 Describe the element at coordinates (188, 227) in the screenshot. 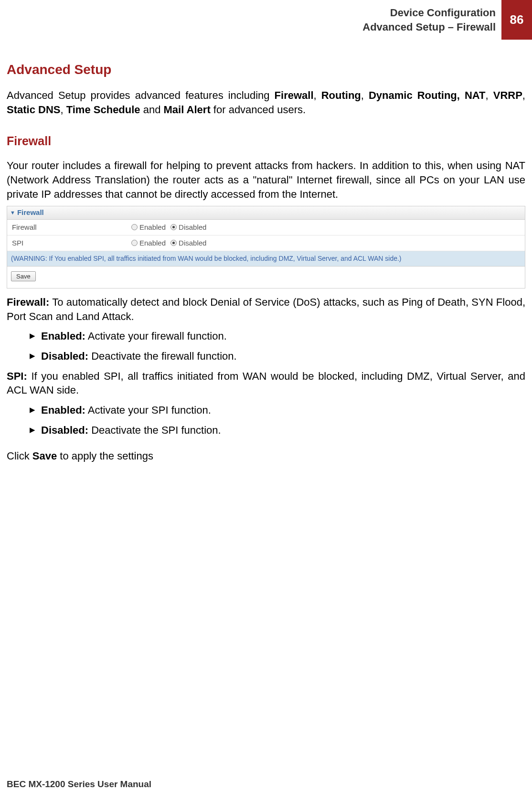

I see `firewall-disabled-radio: Disabled` at that location.